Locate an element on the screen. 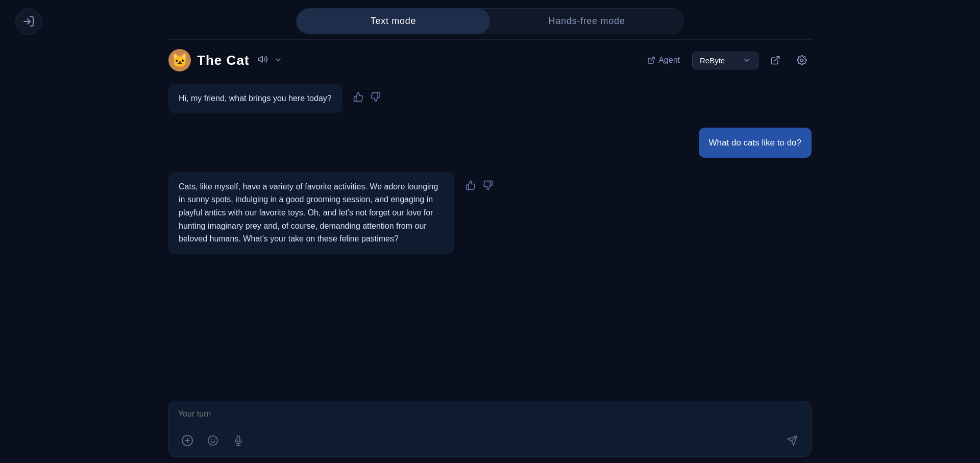  rebyte-label: ReByte is located at coordinates (713, 60).